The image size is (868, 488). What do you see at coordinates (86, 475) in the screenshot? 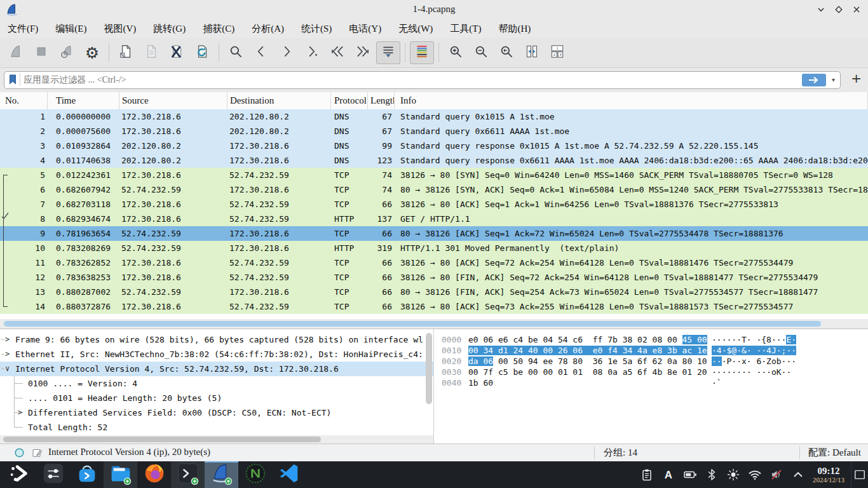
I see `dock-item-app-store` at bounding box center [86, 475].